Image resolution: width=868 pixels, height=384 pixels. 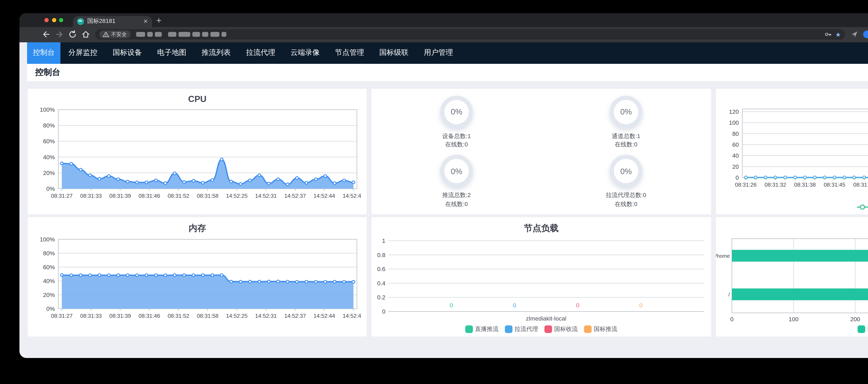 What do you see at coordinates (349, 53) in the screenshot?
I see `nav-item-7: 节点管理` at bounding box center [349, 53].